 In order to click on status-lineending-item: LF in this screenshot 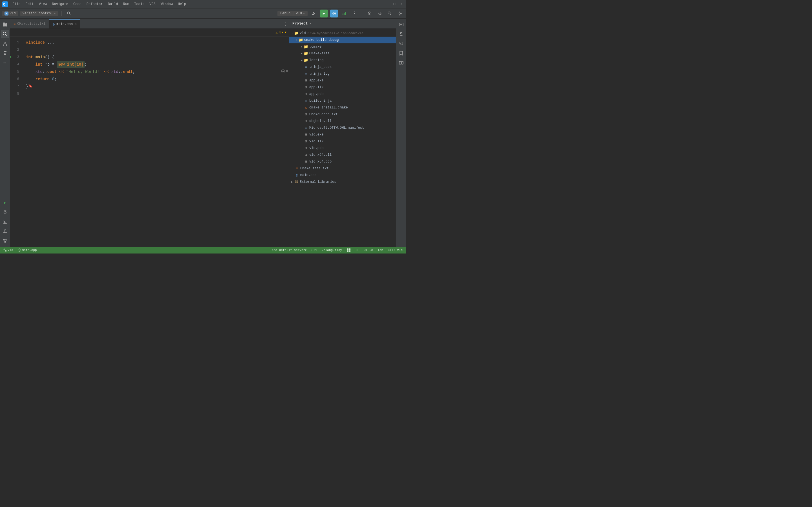, I will do `click(357, 250)`.